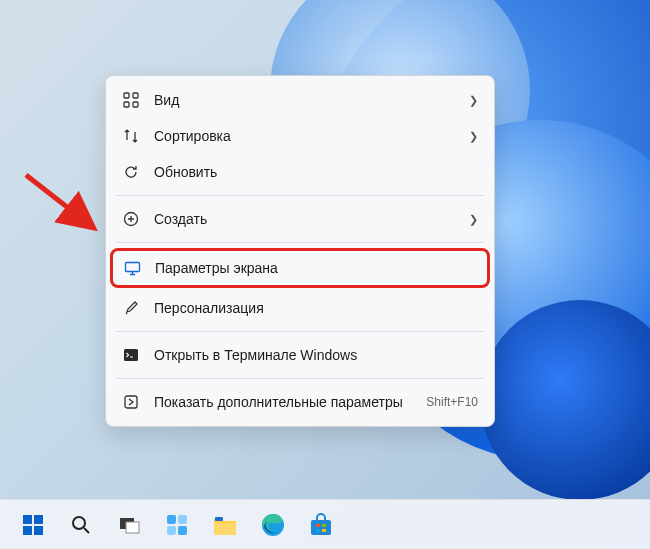 This screenshot has width=650, height=549. What do you see at coordinates (316, 355) in the screenshot?
I see `menu-label: Открыть в Терминале Windows` at bounding box center [316, 355].